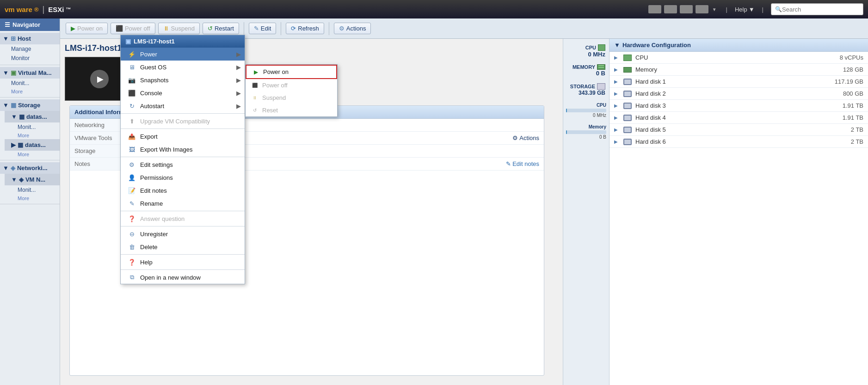 The image size is (868, 385). What do you see at coordinates (183, 277) in the screenshot?
I see `menu-item-new-window: ⧉ Open in a new window` at bounding box center [183, 277].